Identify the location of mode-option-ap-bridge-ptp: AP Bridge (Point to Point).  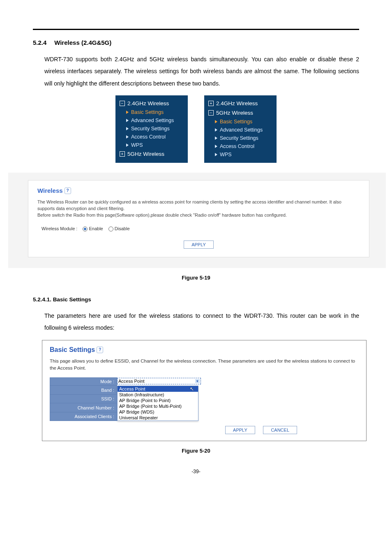
(158, 400).